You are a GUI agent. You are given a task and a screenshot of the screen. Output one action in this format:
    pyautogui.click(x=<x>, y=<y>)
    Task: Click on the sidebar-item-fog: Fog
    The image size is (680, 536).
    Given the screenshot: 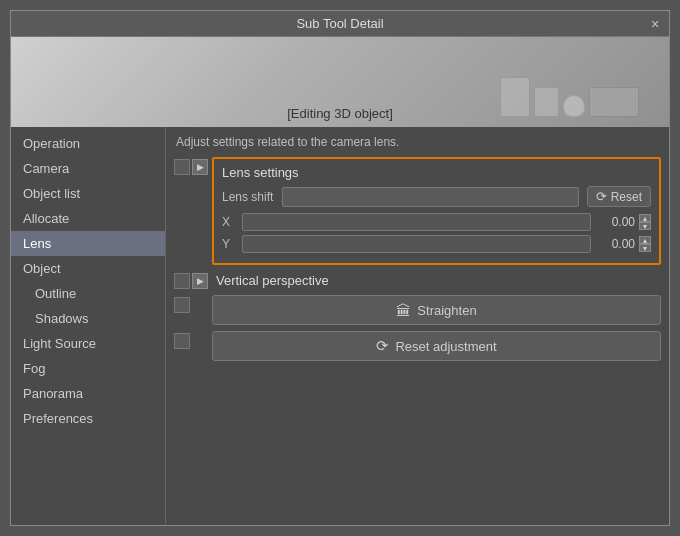 What is the action you would take?
    pyautogui.click(x=88, y=368)
    